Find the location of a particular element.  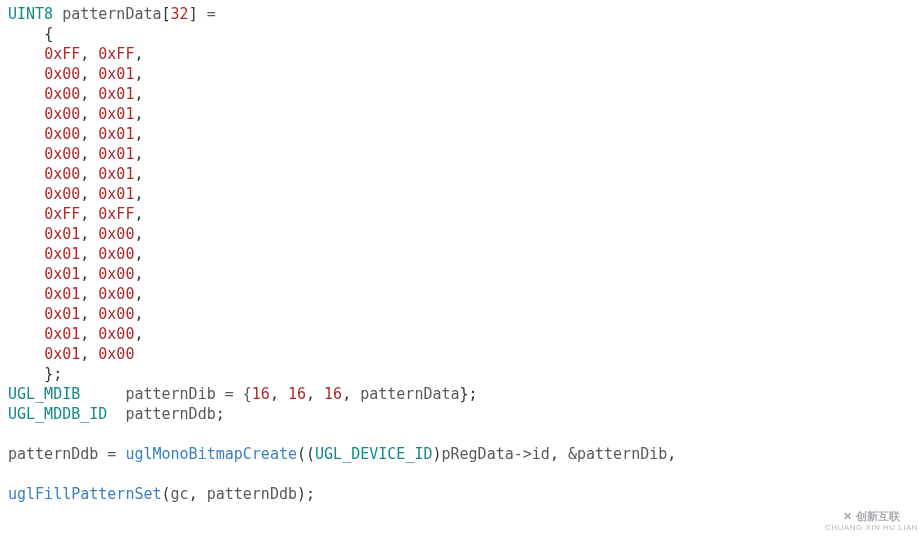

type-keyword: UGL_MDDB_ID is located at coordinates (58, 414).